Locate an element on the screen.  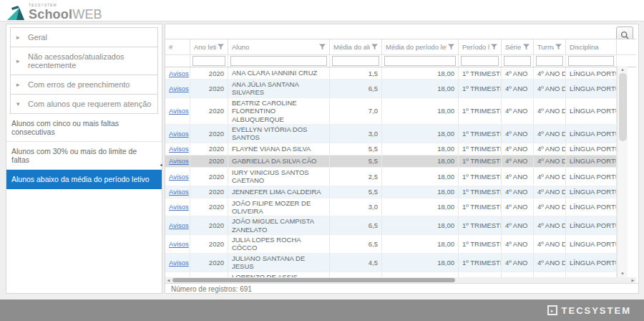
status-bar: Número de registros: 691 is located at coordinates (402, 288).